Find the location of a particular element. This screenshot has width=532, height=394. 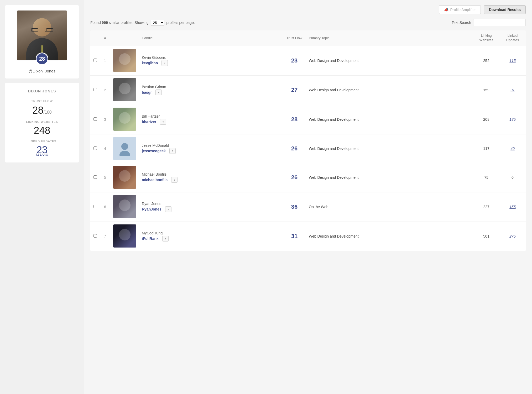

table-row: 3 Bill Hartzer bhartzer ▾ 28Web Design a… is located at coordinates (308, 119).